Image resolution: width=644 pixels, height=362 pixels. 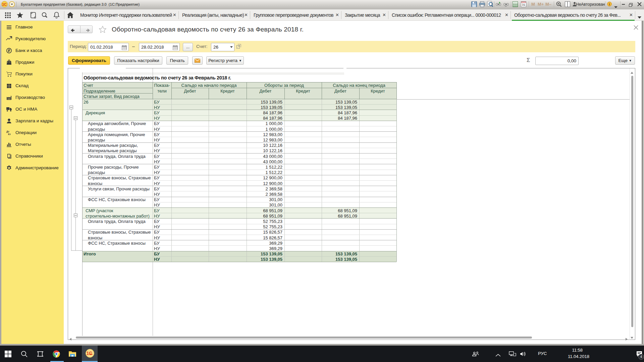 I want to click on svg-text: i, so click(x=609, y=4).